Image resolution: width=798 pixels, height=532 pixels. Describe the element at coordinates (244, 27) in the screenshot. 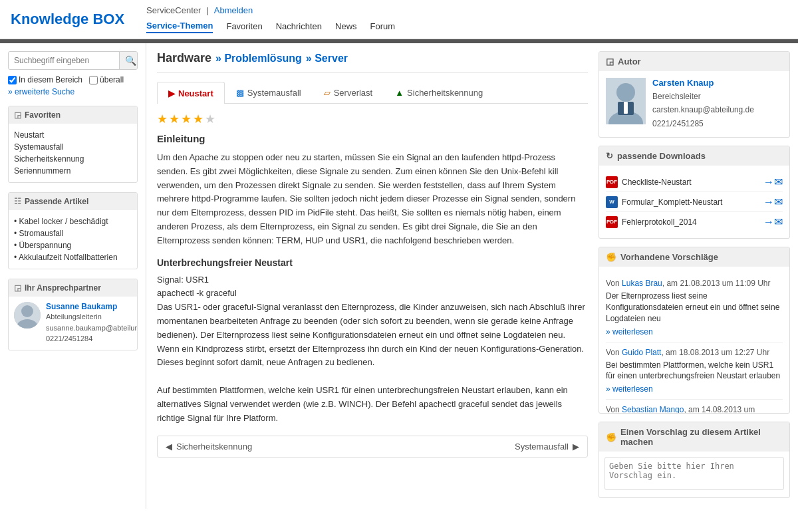

I see `nav-favoriten: Favoriten` at that location.